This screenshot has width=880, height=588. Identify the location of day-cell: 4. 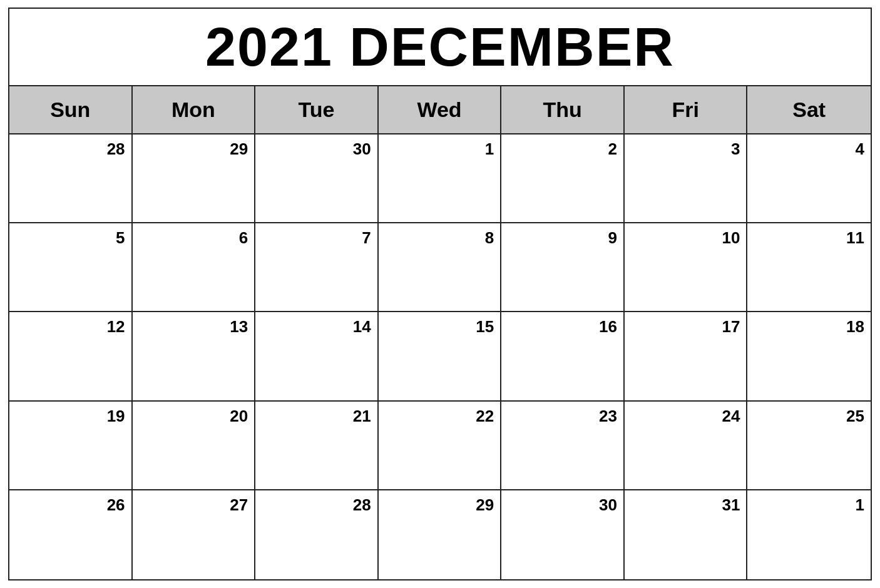
(809, 179).